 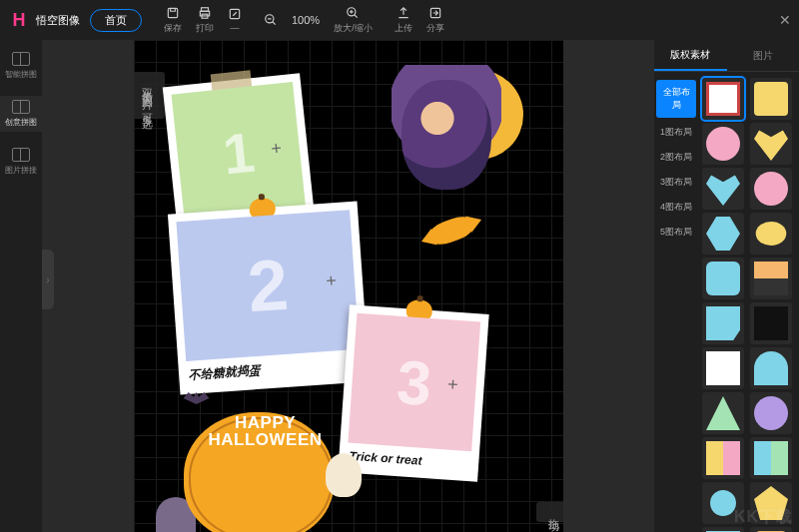 What do you see at coordinates (749, 301) in the screenshot?
I see `template-grid` at bounding box center [749, 301].